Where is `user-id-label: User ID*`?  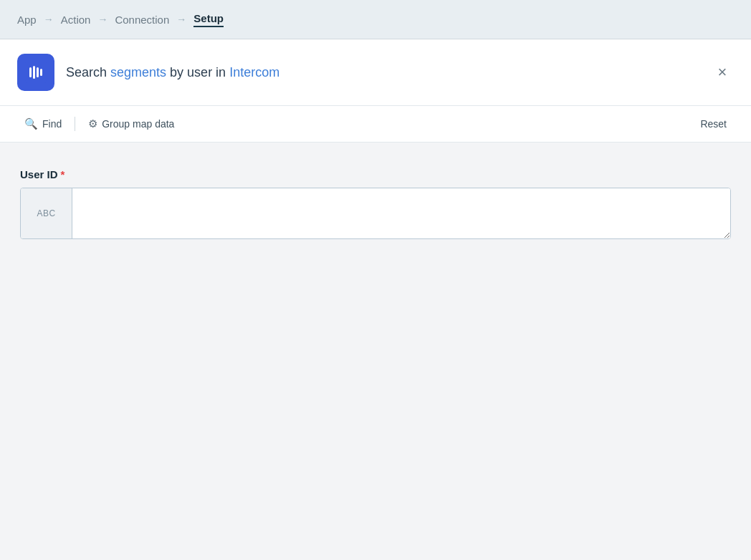
user-id-label: User ID* is located at coordinates (376, 175).